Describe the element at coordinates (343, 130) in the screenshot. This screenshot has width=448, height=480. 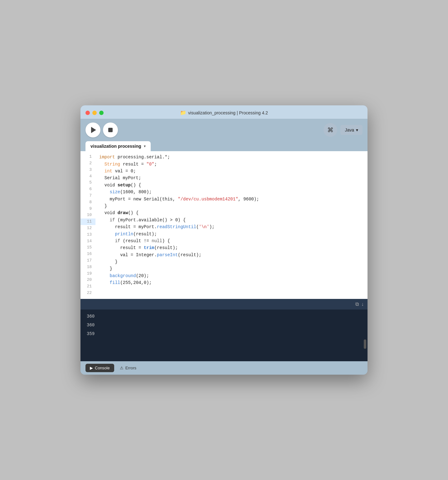
I see `toolbar-right: ⌘ Java ▾` at that location.